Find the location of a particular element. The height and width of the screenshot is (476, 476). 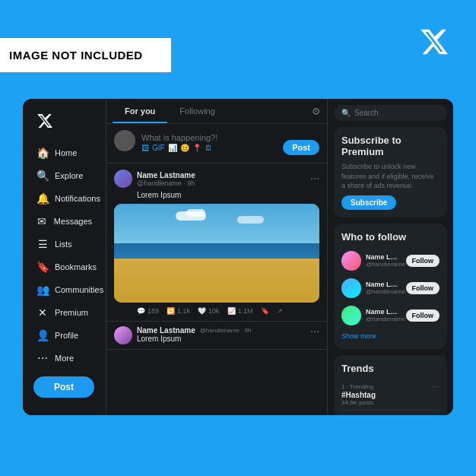

banner-text: IMAGE NOT INCLUDED is located at coordinates (76, 55).